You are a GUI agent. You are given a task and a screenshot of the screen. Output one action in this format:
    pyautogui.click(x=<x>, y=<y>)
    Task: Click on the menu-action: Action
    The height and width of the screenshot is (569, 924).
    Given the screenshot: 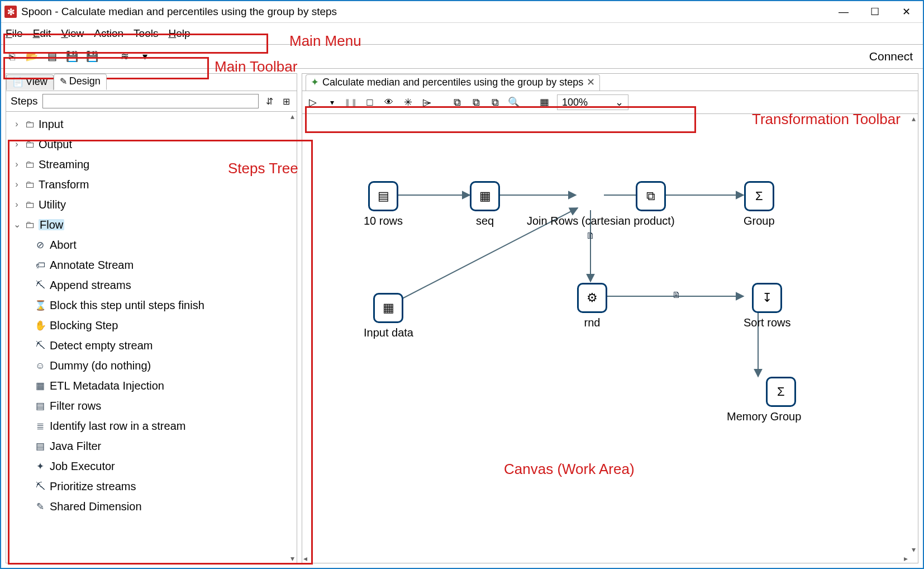 What is the action you would take?
    pyautogui.click(x=108, y=34)
    